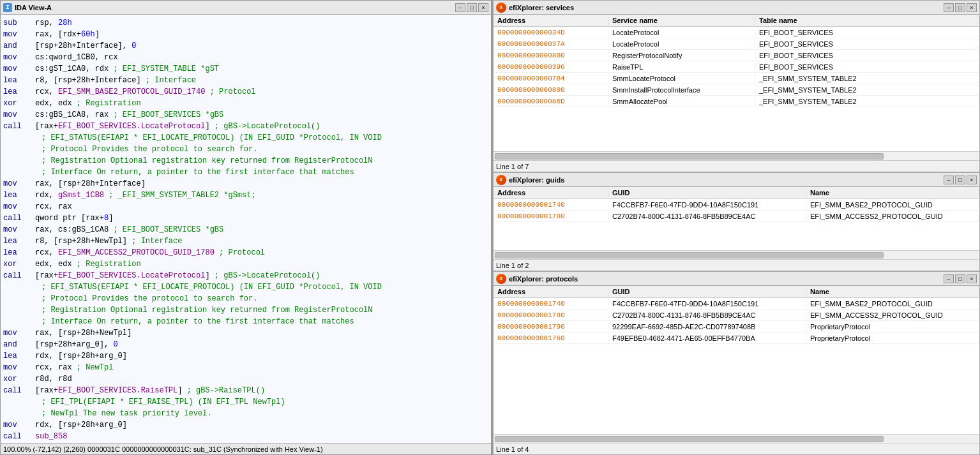  Describe the element at coordinates (867, 20) in the screenshot. I see `services-col-table: Table name` at that location.